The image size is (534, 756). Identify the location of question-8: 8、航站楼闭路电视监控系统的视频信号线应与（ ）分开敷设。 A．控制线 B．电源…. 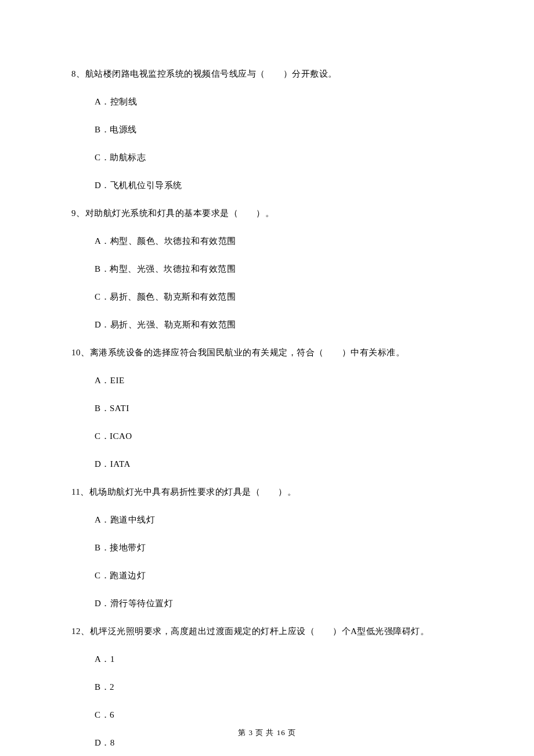
(267, 129).